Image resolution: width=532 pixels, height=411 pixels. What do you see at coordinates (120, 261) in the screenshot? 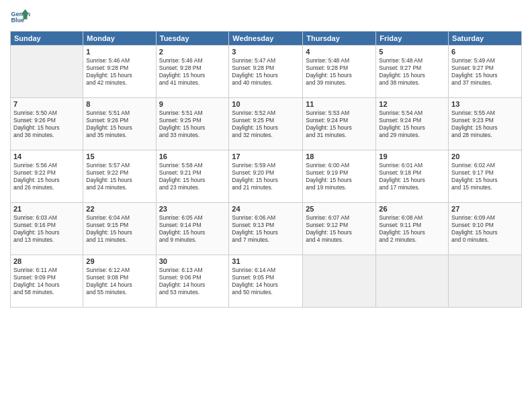
I see `day-number: 29` at bounding box center [120, 261].